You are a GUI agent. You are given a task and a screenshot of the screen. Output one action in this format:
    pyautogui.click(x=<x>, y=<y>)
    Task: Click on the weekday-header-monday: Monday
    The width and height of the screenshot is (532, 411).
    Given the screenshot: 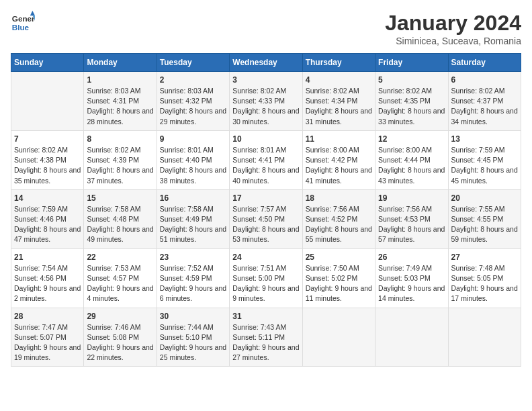 What is the action you would take?
    pyautogui.click(x=120, y=63)
    